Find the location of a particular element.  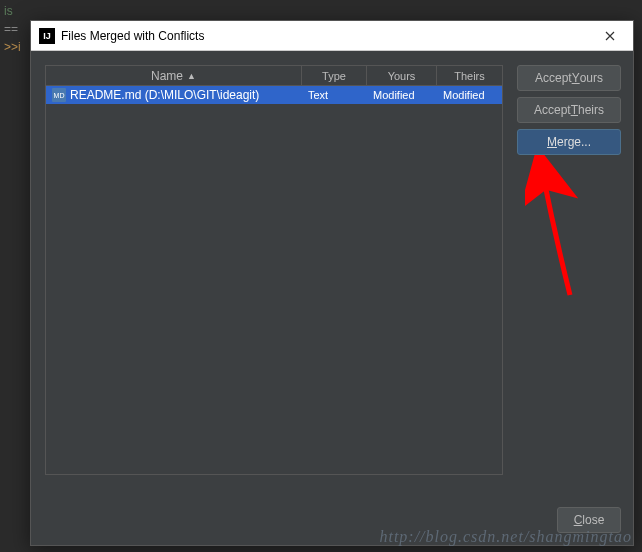

dialog-title: Files Merged with Conflicts is located at coordinates (328, 36).